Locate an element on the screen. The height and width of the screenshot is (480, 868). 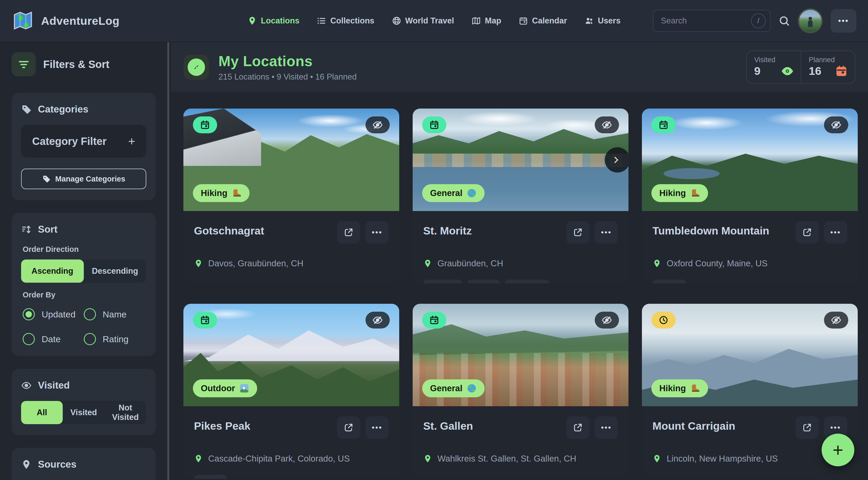
tag-icon is located at coordinates (26, 109).